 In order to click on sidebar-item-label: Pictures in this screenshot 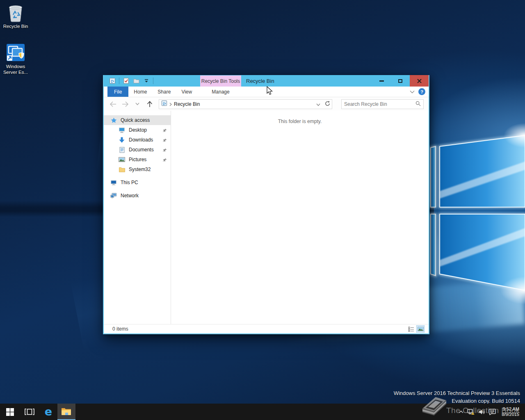, I will do `click(138, 160)`.